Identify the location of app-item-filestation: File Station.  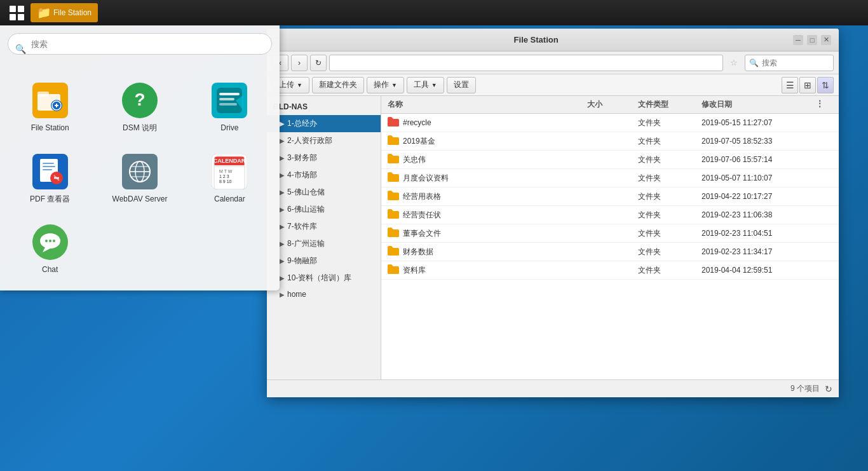
(50, 108).